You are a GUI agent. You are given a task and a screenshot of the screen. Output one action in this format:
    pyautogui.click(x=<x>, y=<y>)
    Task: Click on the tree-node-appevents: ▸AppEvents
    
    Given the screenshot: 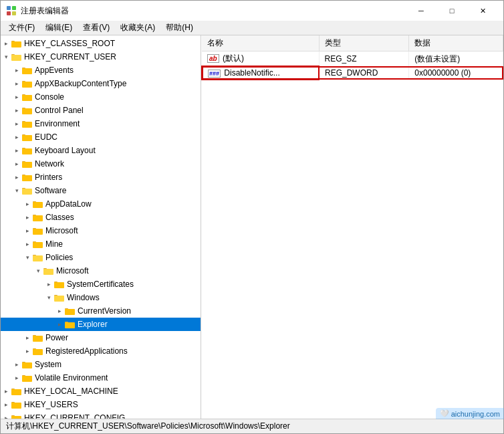 What is the action you would take?
    pyautogui.click(x=100, y=70)
    